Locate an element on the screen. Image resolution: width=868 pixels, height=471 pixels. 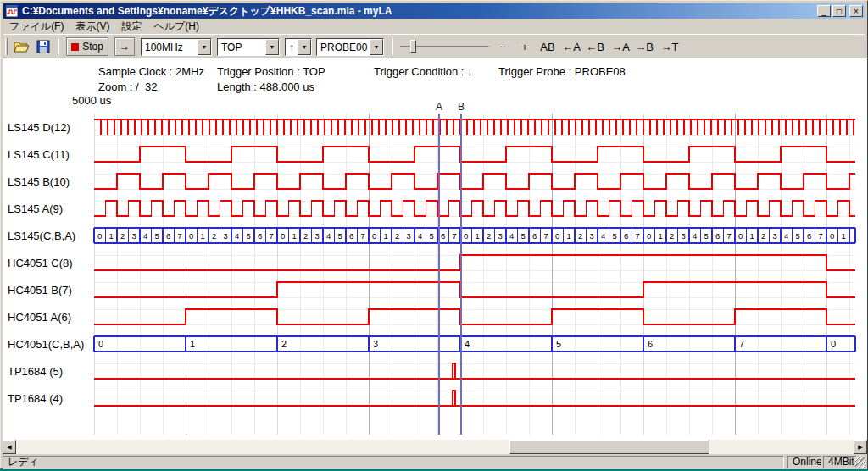
stop-icon is located at coordinates (75, 47).